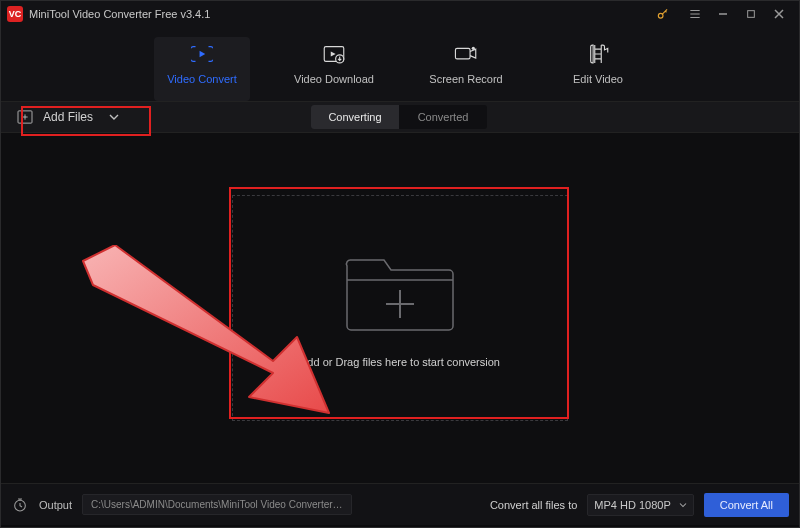 Image resolution: width=800 pixels, height=528 pixels. I want to click on seg-converted: Converted, so click(443, 117).